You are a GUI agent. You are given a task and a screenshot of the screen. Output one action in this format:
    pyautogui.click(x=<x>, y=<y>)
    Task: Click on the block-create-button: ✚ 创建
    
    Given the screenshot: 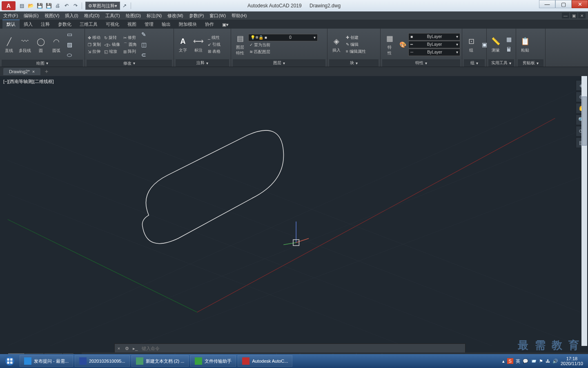 What is the action you would take?
    pyautogui.click(x=356, y=38)
    